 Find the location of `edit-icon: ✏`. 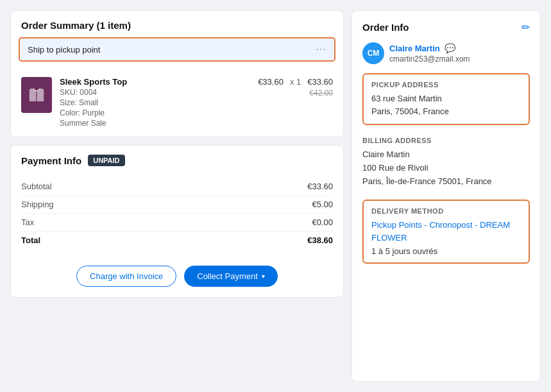

edit-icon: ✏ is located at coordinates (526, 27).